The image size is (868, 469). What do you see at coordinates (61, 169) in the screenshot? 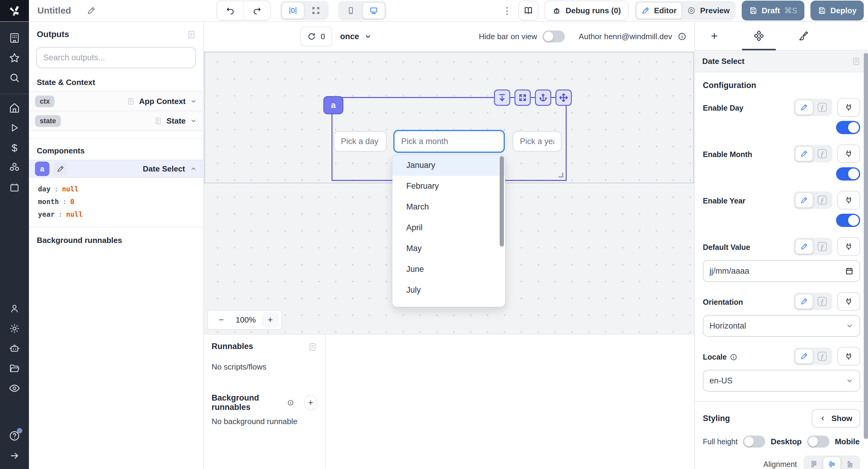
I see `rename-component-icon` at bounding box center [61, 169].